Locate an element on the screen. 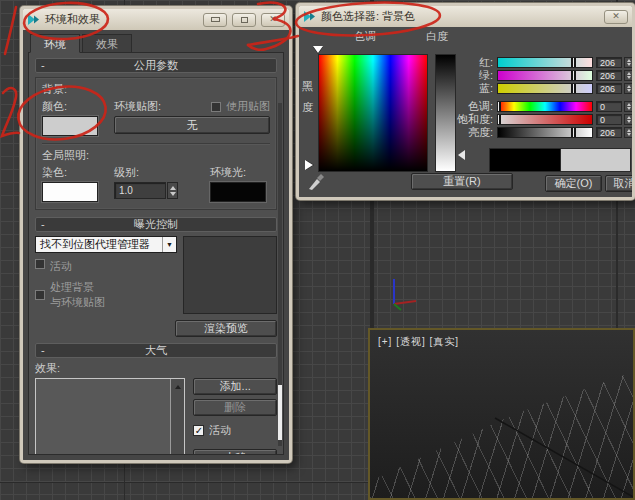 This screenshot has height=500, width=635. blue-spinner is located at coordinates (628, 88).